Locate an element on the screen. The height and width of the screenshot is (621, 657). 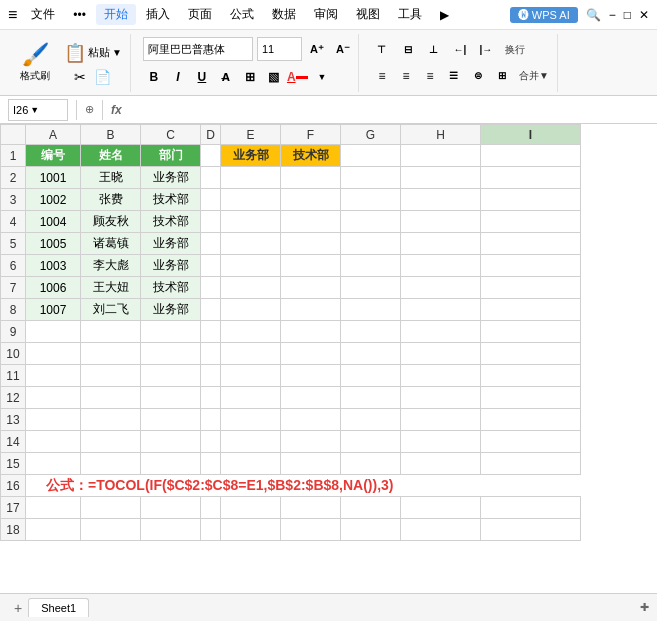
cell-a3: 1002 is located at coordinates (54, 200).